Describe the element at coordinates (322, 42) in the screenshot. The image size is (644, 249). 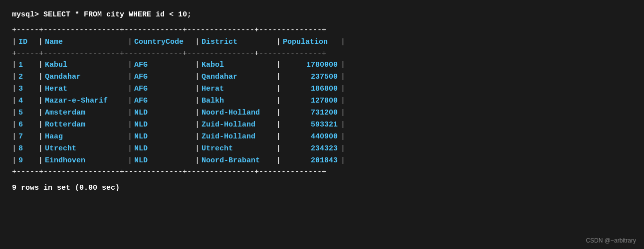
I see `header-row: | ID | Name | CountryCode | District | P…` at that location.